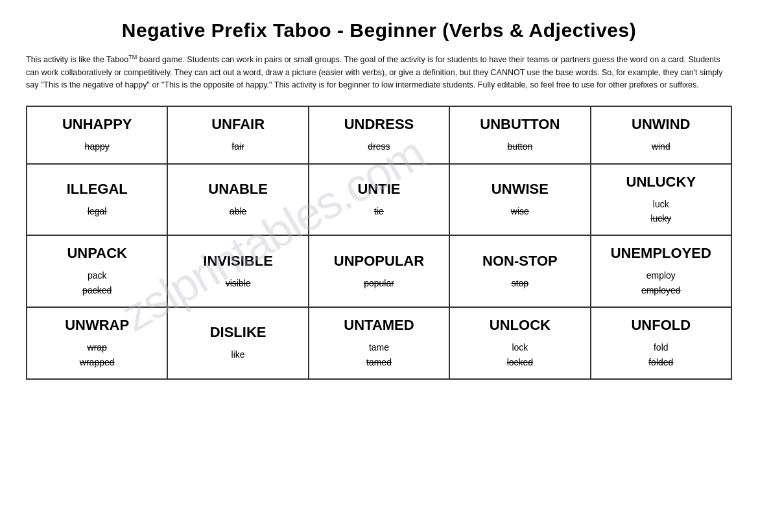 The height and width of the screenshot is (532, 758). Describe the element at coordinates (661, 200) in the screenshot. I see `card-cell: UNLUCKYlucklucky` at that location.